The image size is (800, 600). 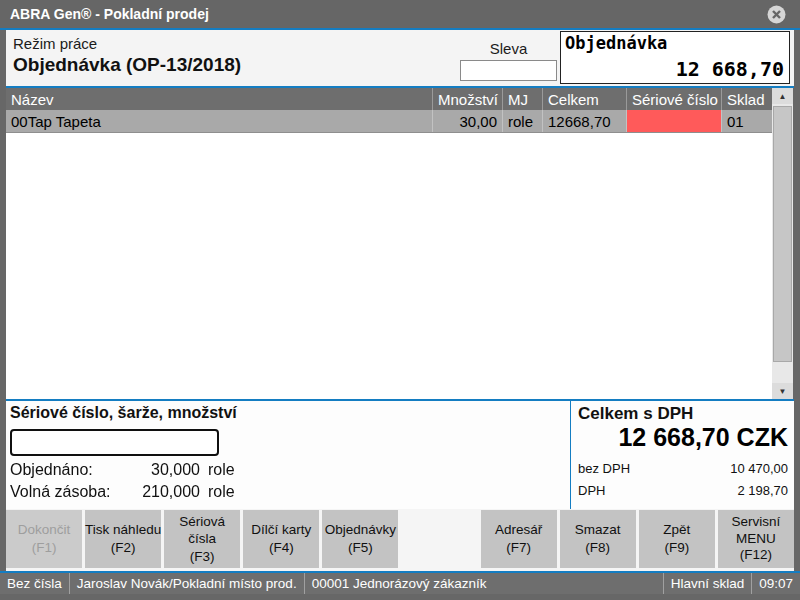 I want to click on cell-mnozstvi: 30,00, so click(x=468, y=121).